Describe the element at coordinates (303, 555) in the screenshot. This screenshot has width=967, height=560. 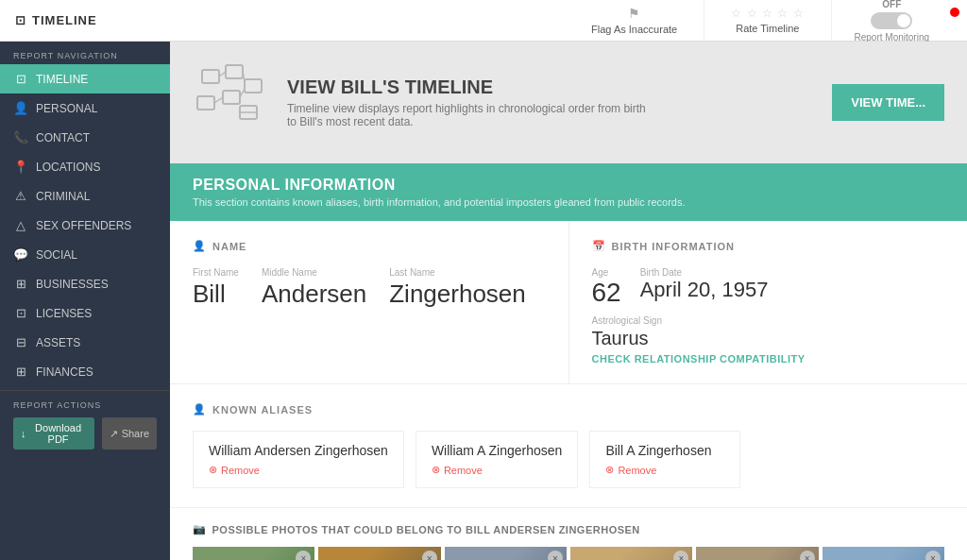
I see `photo-remove-0: ×` at that location.